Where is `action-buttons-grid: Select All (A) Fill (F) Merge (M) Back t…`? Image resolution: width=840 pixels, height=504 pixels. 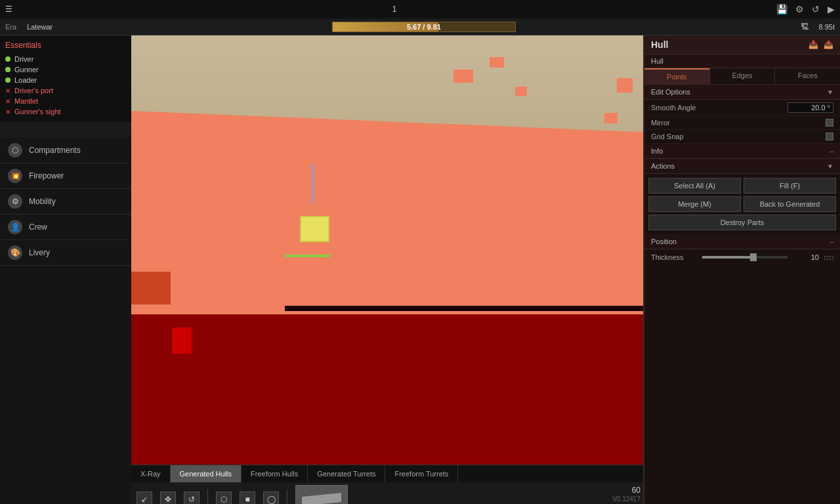
action-buttons-grid: Select All (A) Fill (F) Merge (M) Back t… is located at coordinates (742, 204).